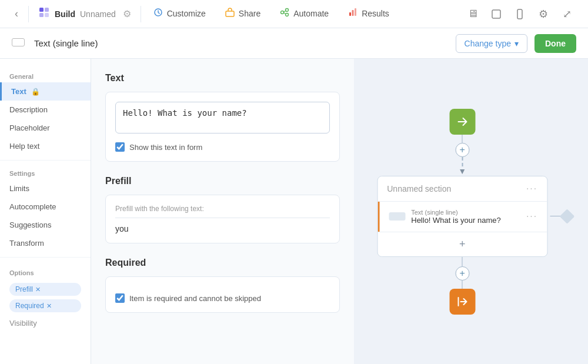 The height and width of the screenshot is (364, 588). Describe the element at coordinates (16, 14) in the screenshot. I see `back-button: ‹` at that location.